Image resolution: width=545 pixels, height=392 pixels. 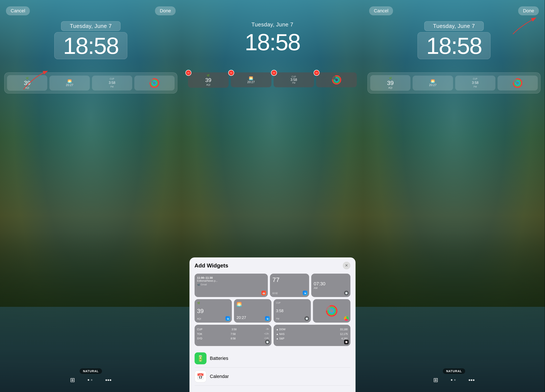 What do you see at coordinates (475, 83) in the screenshot?
I see `worldclock-data-right: CUP 3:58 PM` at bounding box center [475, 83].